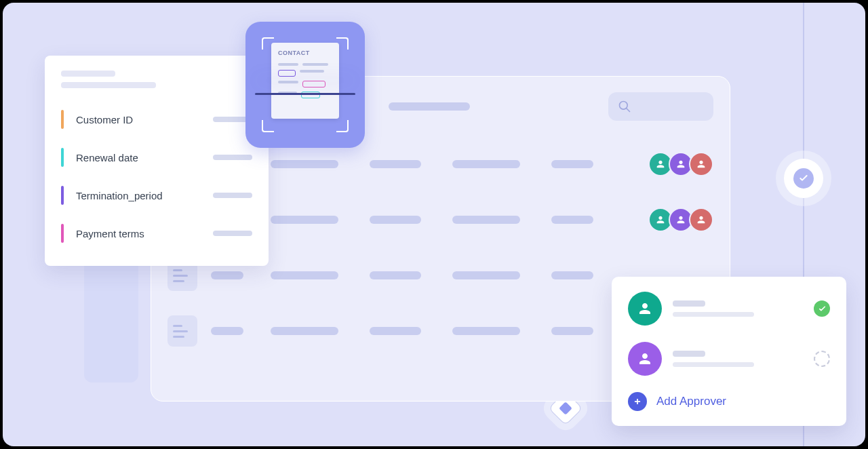  Describe the element at coordinates (157, 233) in the screenshot. I see `metadata-row: Payment terms` at that location.